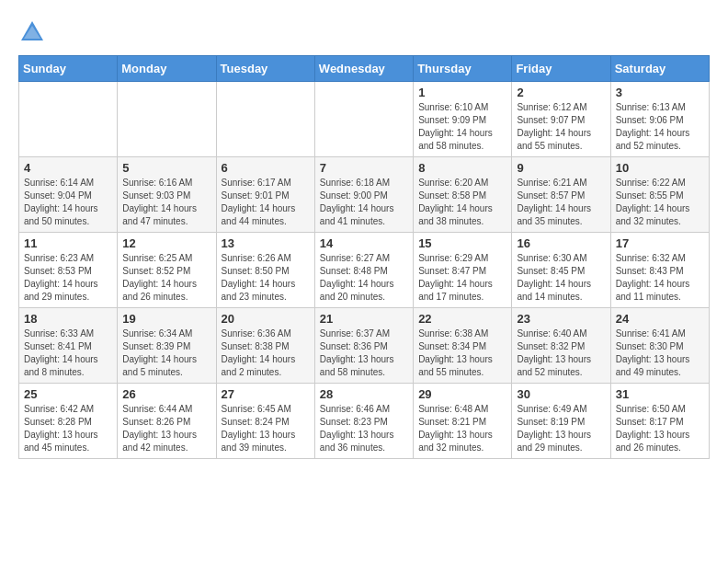 The width and height of the screenshot is (728, 563). What do you see at coordinates (561, 346) in the screenshot?
I see `calendar-cell: 23Sunrise: 6:40 AM Sunset: 8:32 PM Dayli…` at bounding box center [561, 346].